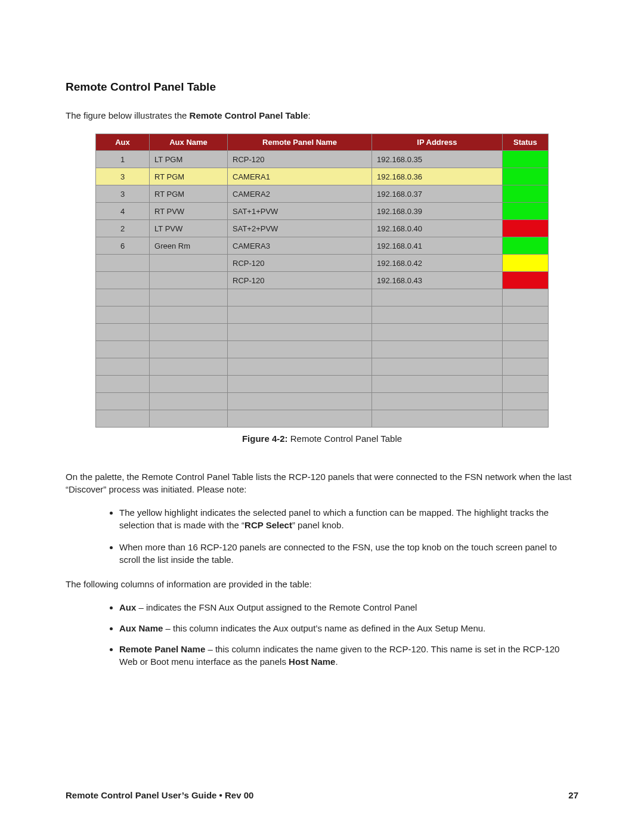  What do you see at coordinates (265, 439) in the screenshot?
I see `figure-caption-label: Figure 4-2:` at bounding box center [265, 439].